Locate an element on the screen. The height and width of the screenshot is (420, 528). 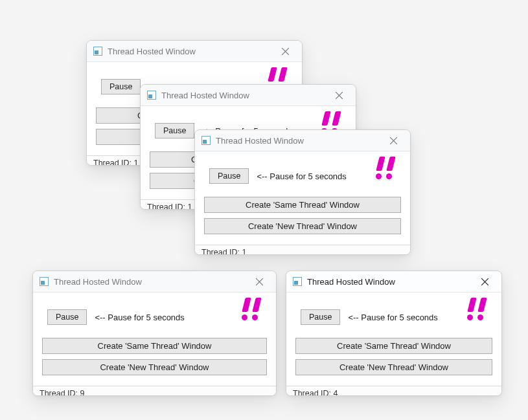
status-bar: Thread ID: 4 is located at coordinates (394, 391).